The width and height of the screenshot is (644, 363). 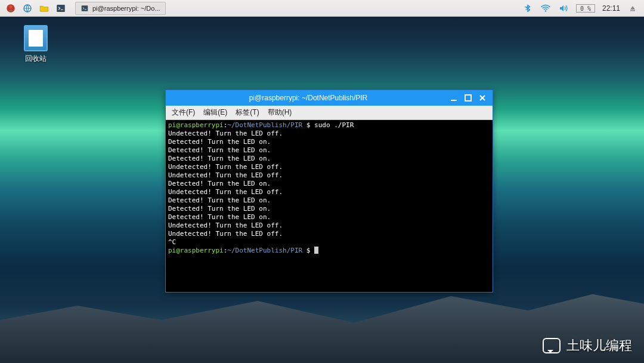 What do you see at coordinates (247, 112) in the screenshot?
I see `menu-tabs: 标签(T)` at bounding box center [247, 112].